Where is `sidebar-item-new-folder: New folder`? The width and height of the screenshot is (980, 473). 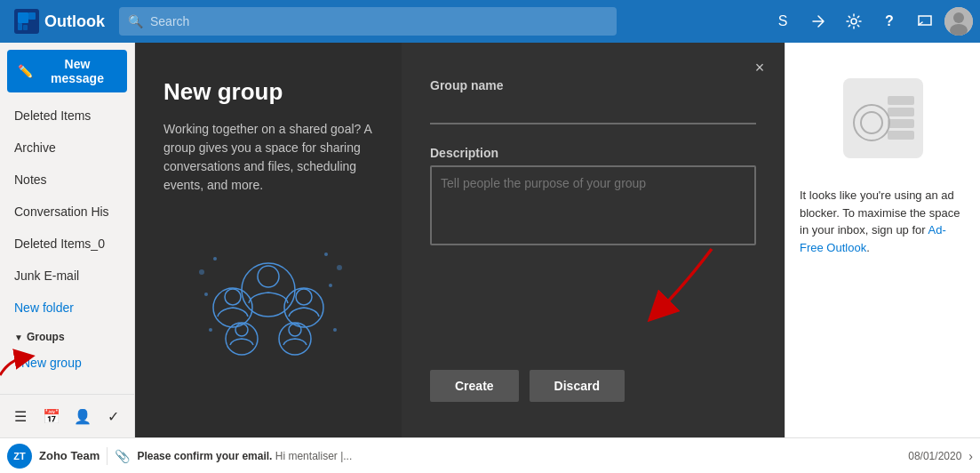 sidebar-item-new-folder: New folder is located at coordinates (68, 308).